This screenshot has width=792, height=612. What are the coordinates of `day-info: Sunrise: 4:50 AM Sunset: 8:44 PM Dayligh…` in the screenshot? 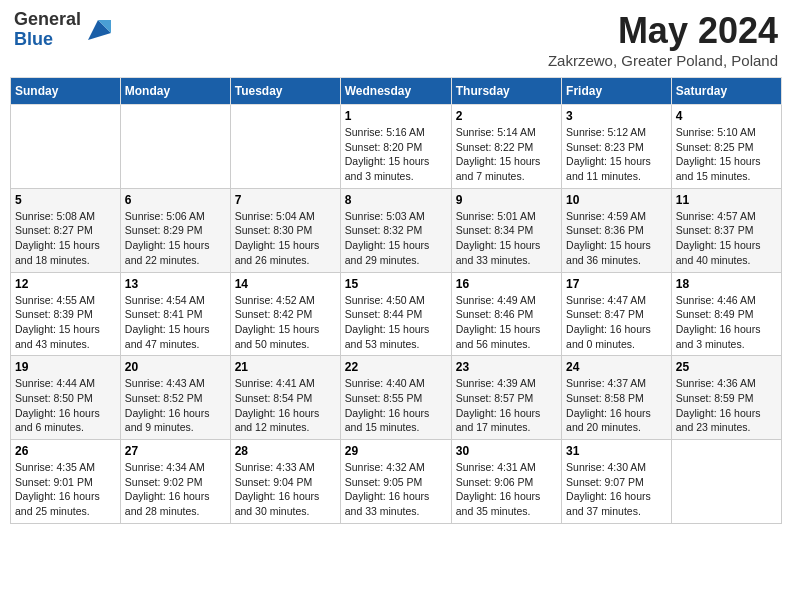 It's located at (396, 322).